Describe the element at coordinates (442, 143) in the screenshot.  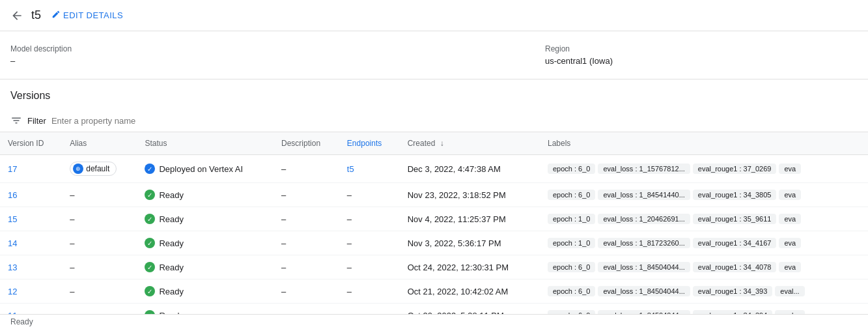
I see `sort-desc-icon: ↓` at that location.